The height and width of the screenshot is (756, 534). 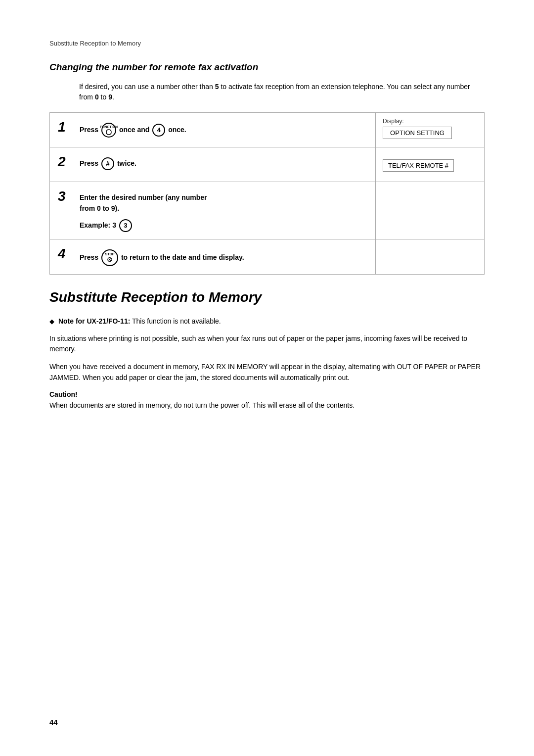 I want to click on body-para-2: When you have received a document in mem…, so click(x=267, y=372).